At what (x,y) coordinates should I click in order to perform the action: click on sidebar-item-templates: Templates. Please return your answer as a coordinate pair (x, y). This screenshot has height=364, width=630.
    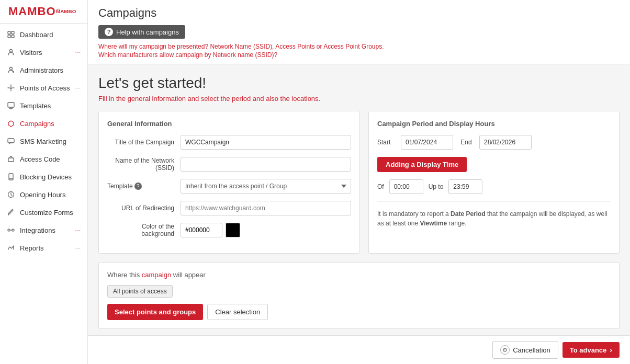
    Looking at the image, I should click on (44, 106).